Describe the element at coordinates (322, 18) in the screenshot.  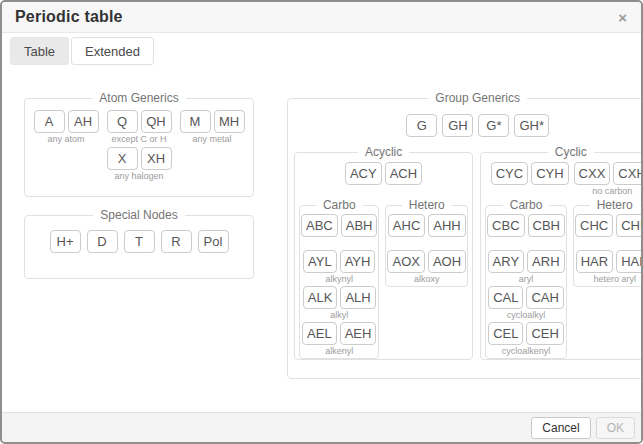
I see `dialog-header: Periodic table ×` at that location.